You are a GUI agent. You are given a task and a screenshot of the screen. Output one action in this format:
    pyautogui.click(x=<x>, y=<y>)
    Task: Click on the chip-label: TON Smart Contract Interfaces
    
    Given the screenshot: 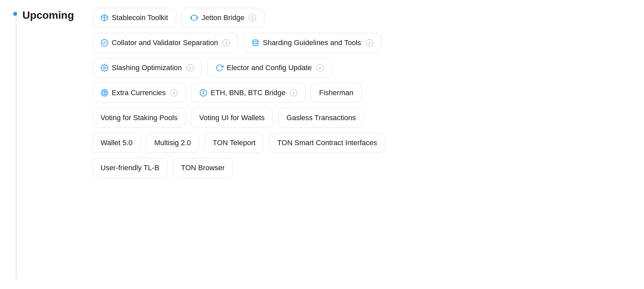 What is the action you would take?
    pyautogui.click(x=327, y=143)
    